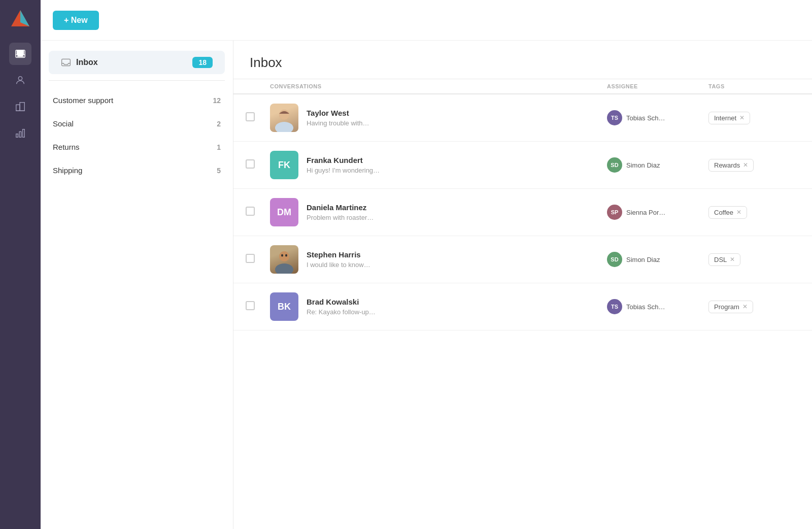 The width and height of the screenshot is (812, 529). I want to click on row-checkbox-sh, so click(250, 258).